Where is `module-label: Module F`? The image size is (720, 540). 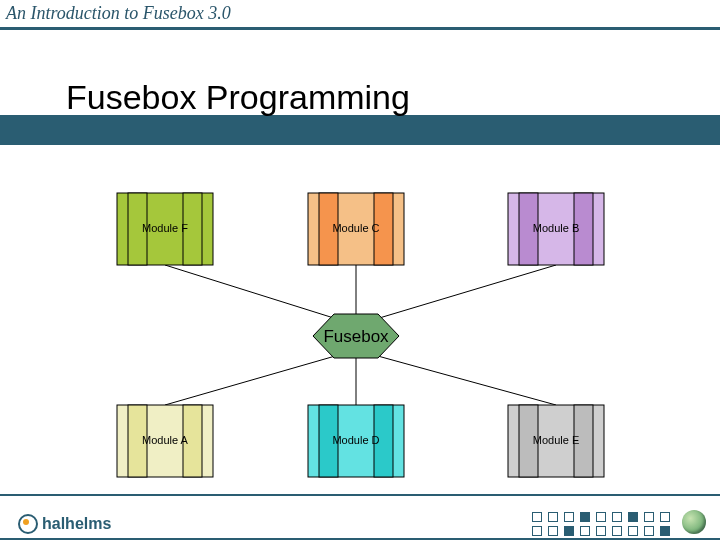
module-label: Module F is located at coordinates (165, 228).